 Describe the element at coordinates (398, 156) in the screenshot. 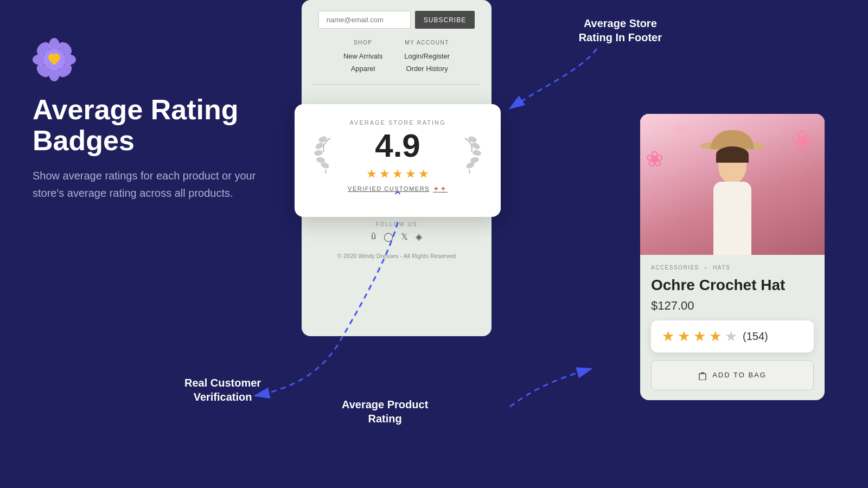

I see `badge-inner: AVERAGE STORE RATING 4.9 ★ ★ ★ ★ ★ VERIF…` at that location.